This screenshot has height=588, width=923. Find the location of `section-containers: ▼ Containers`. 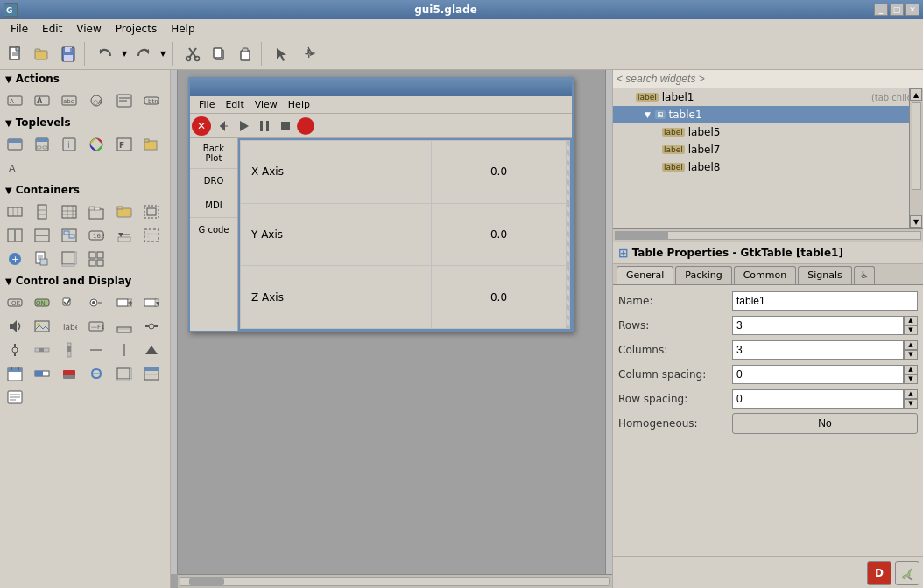

section-containers: ▼ Containers is located at coordinates (85, 190).